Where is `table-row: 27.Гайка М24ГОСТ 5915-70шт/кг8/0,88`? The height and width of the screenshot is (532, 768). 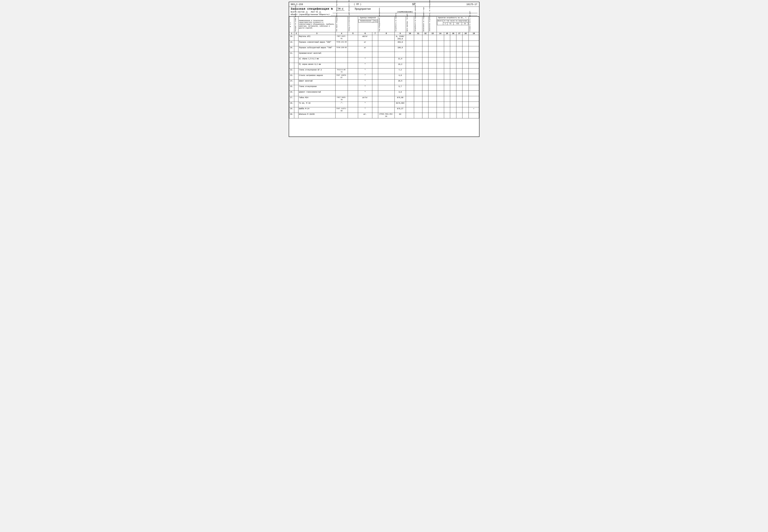
table-row: 27.Гайка М24ГОСТ 5915-70шт/кг8/0,88 is located at coordinates (384, 99).